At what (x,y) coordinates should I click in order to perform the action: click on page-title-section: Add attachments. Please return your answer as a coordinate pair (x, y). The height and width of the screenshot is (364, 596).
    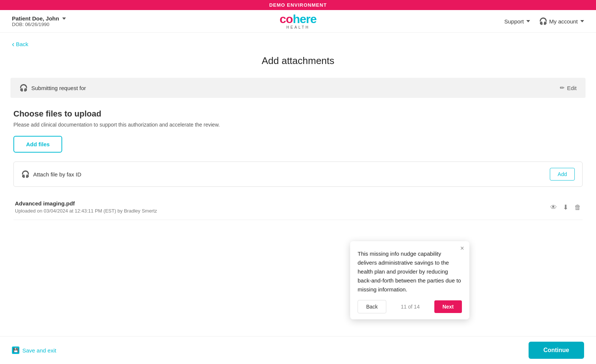
    Looking at the image, I should click on (298, 66).